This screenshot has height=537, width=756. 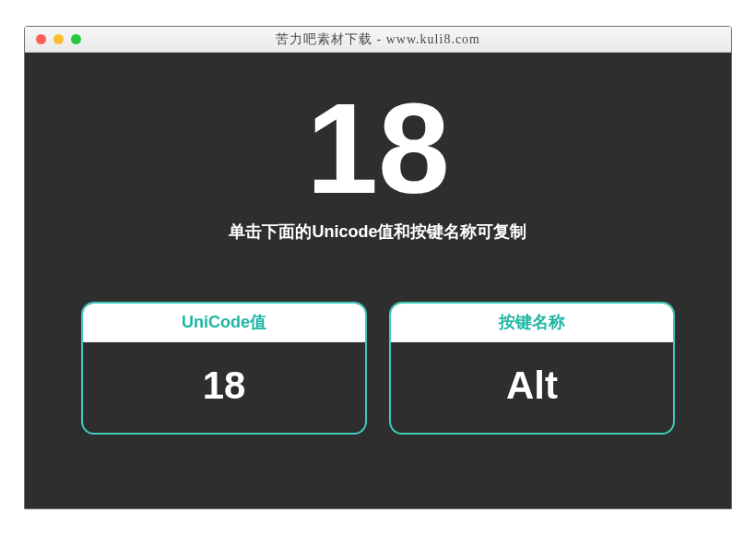 I want to click on keycode-display: 18, so click(x=378, y=149).